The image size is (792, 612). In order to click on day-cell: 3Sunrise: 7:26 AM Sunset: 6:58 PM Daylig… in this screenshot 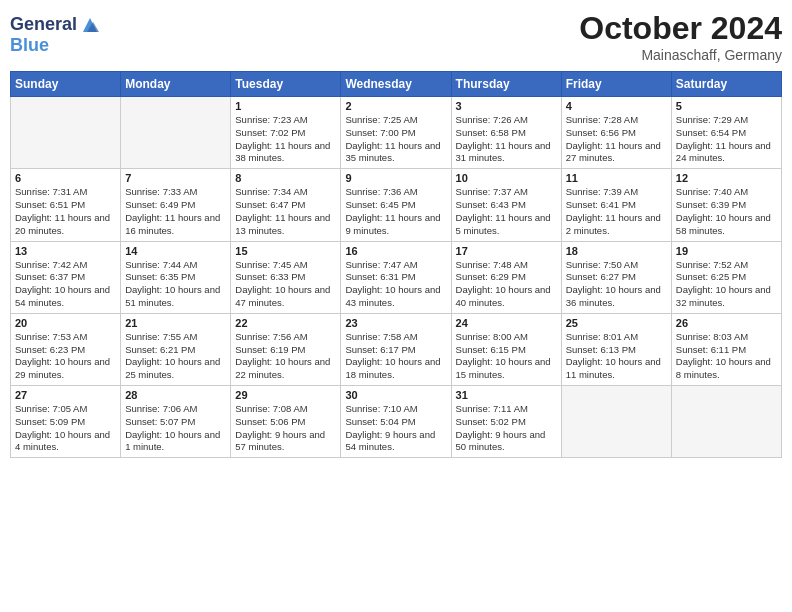, I will do `click(506, 133)`.